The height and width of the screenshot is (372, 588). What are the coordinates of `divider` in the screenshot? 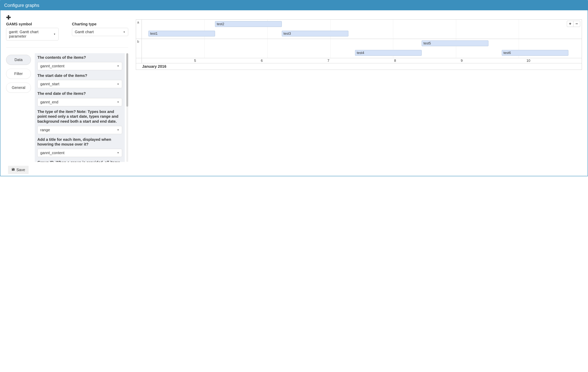 It's located at (67, 47).